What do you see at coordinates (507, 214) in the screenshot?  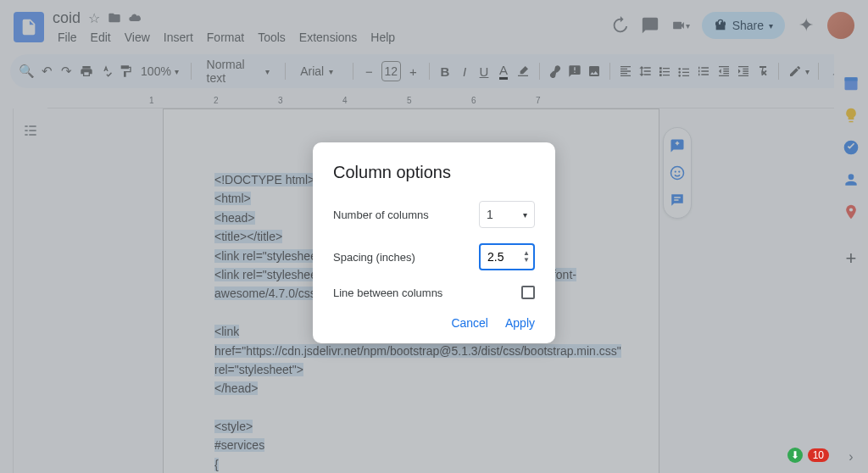 I see `num-columns-select: 1 ▾` at bounding box center [507, 214].